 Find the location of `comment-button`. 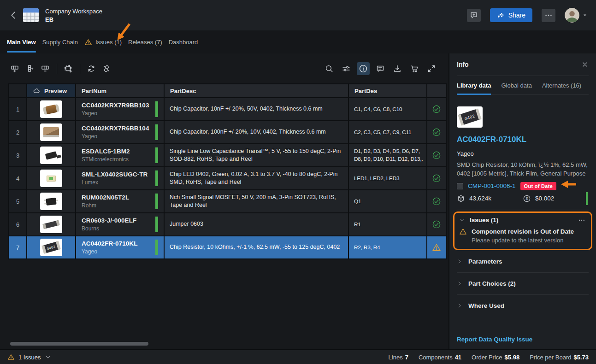

comment-button is located at coordinates (474, 16).